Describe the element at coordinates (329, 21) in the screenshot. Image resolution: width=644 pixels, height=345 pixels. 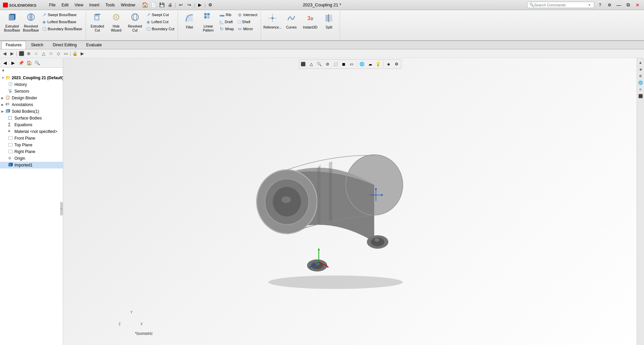
I see `split-btn: Split` at that location.